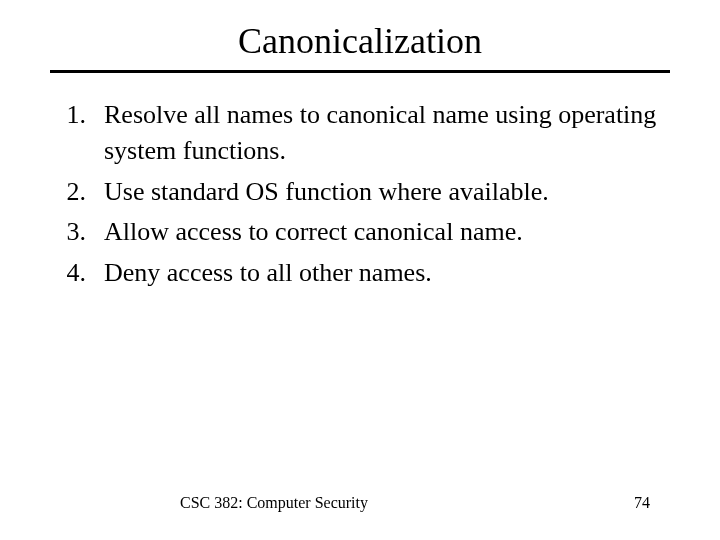 This screenshot has width=720, height=540. Describe the element at coordinates (642, 503) in the screenshot. I see `footer-page-number: 74` at that location.